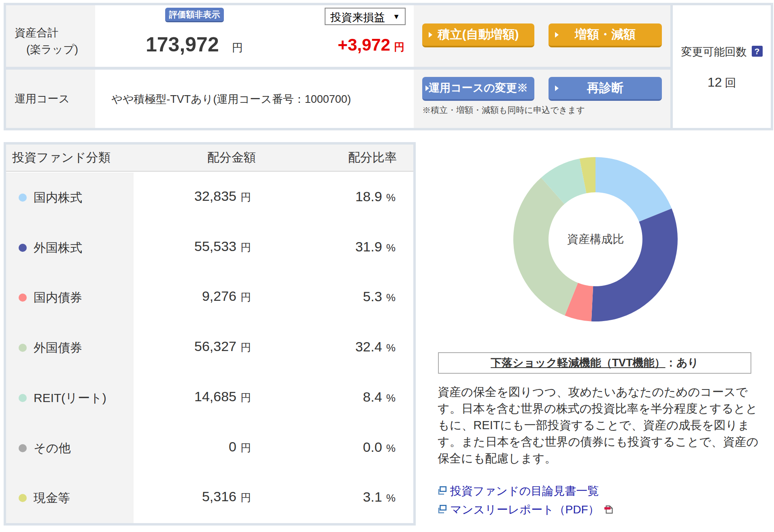 The height and width of the screenshot is (532, 774). Describe the element at coordinates (62, 158) in the screenshot. I see `header-fund-category: 投資ファンド分類` at that location.